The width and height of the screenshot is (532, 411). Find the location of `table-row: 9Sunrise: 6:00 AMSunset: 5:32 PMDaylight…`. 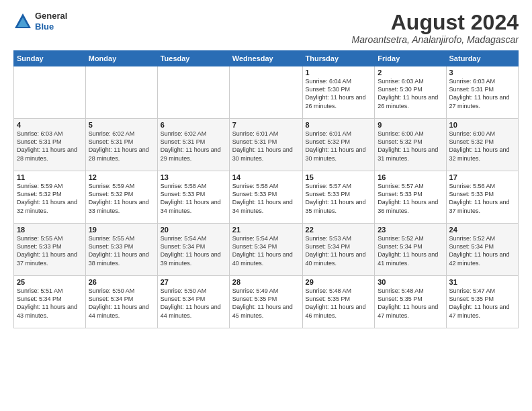

table-row: 9Sunrise: 6:00 AMSunset: 5:32 PMDaylight… is located at coordinates (410, 145).